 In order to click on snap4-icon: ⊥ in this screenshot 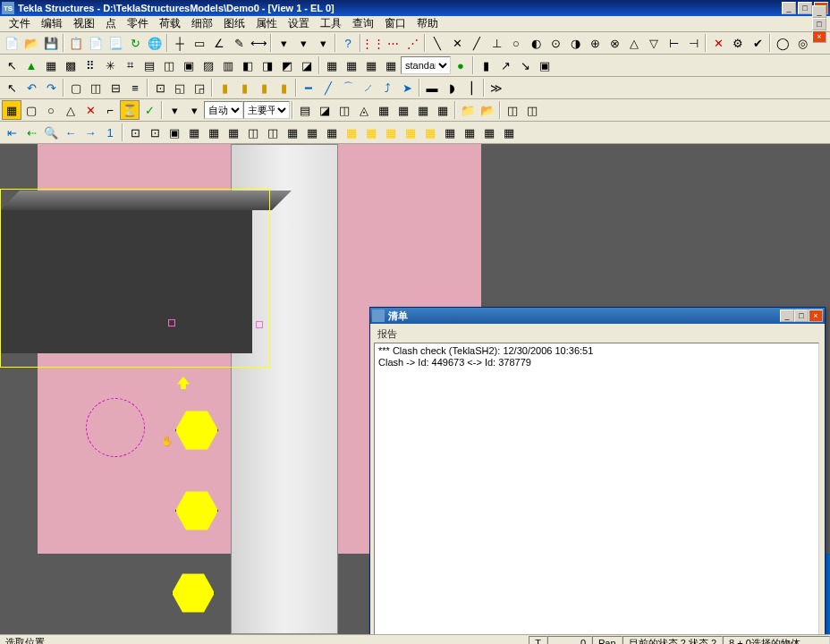, I will do `click(496, 43)`.